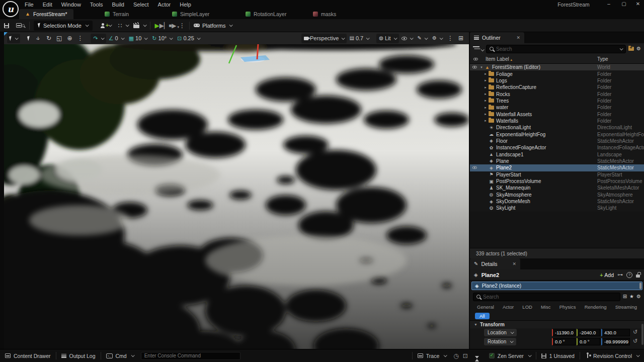  What do you see at coordinates (182, 26) in the screenshot?
I see `play-options-button: ⋮` at bounding box center [182, 26].